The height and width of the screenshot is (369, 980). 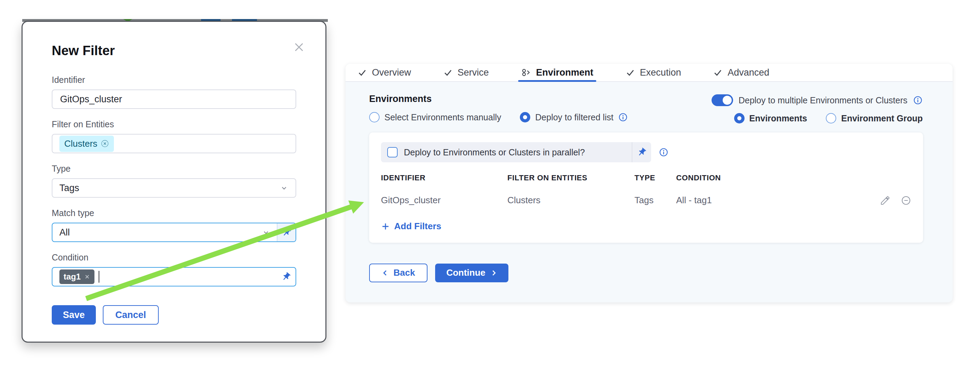 What do you see at coordinates (174, 80) in the screenshot?
I see `identifier-label: Identifier` at bounding box center [174, 80].